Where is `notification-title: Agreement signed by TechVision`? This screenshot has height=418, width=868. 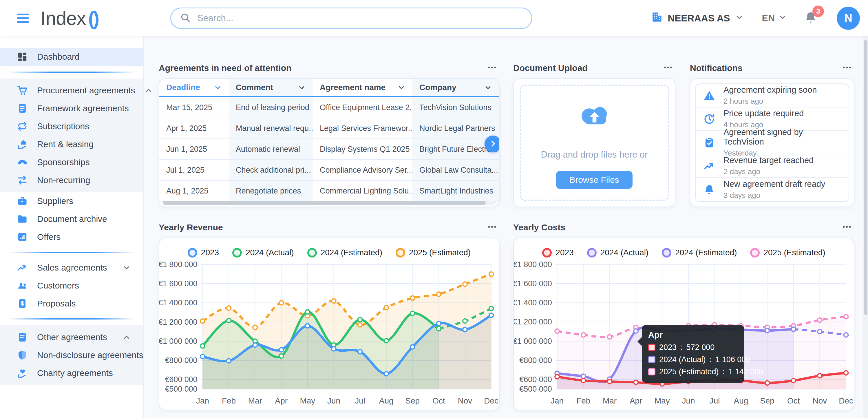
notification-title: Agreement signed by TechVision is located at coordinates (782, 137).